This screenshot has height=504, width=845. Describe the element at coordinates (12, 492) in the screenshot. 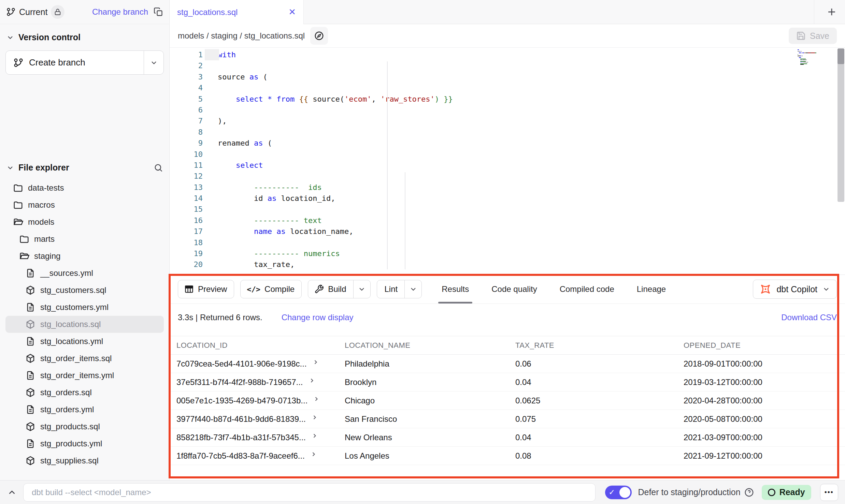

I see `chevron-up-icon` at that location.